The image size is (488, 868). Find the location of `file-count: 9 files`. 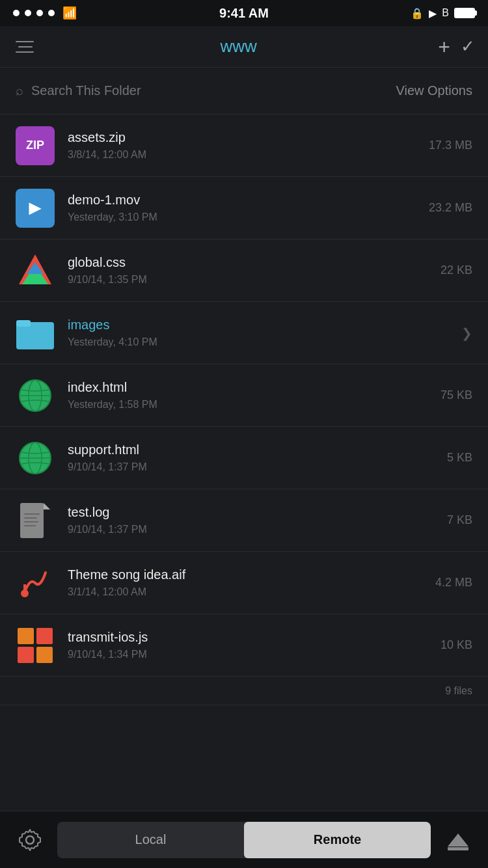

file-count: 9 files is located at coordinates (244, 691).